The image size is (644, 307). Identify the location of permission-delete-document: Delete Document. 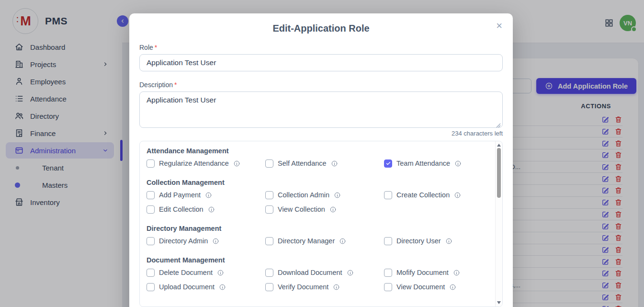
(206, 273).